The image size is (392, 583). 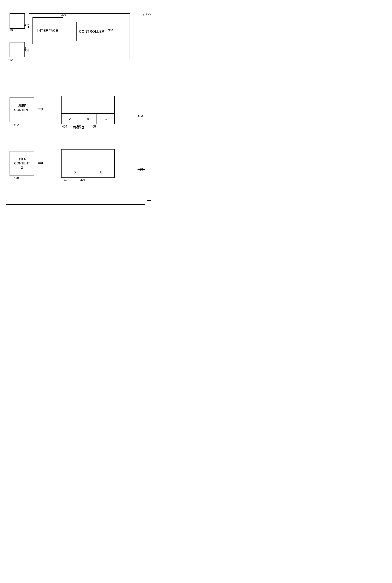 I want to click on cell-c: C, so click(x=106, y=119).